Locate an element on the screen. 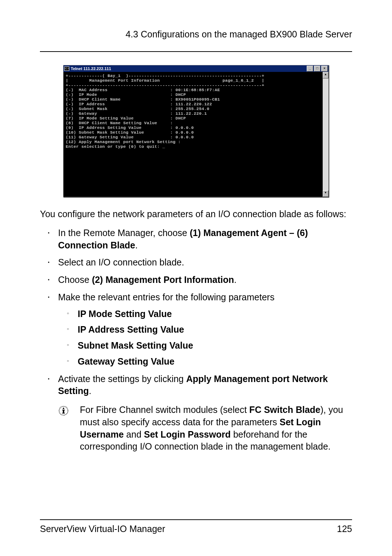 This screenshot has height=556, width=392. bold-text: FC Switch Blade is located at coordinates (285, 410).